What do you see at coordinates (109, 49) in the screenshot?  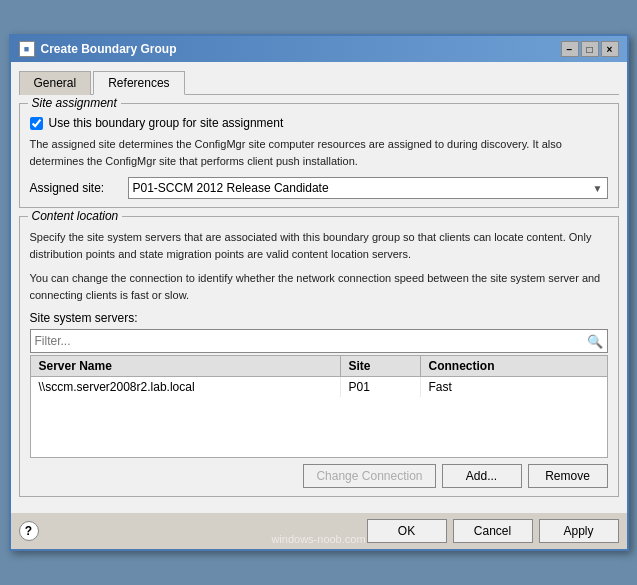 I see `dialog-title: Create Boundary Group` at bounding box center [109, 49].